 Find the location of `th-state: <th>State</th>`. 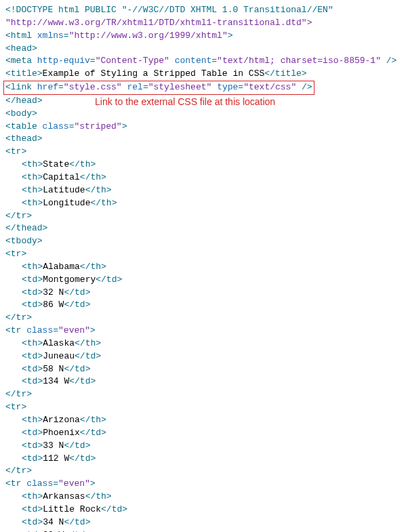

th-state: <th>State</th> is located at coordinates (203, 165).